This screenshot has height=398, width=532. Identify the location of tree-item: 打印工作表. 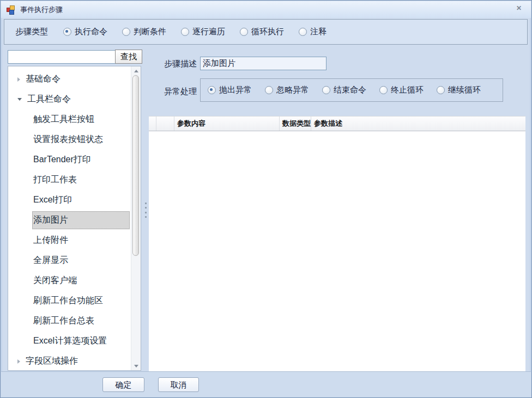
(70, 180).